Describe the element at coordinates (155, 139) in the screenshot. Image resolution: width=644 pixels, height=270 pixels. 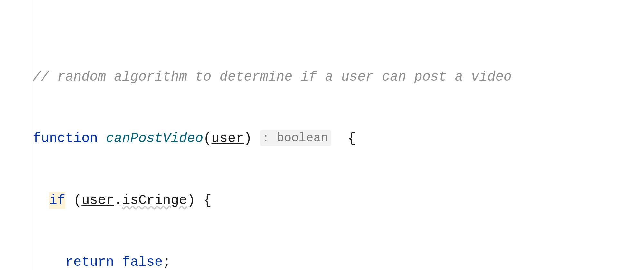
I see `function-name: canPostVideo` at that location.